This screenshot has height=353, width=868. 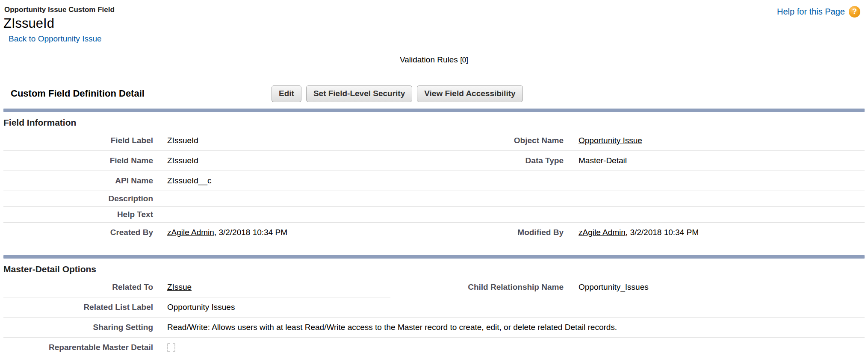 I want to click on master-detail-options-title: Master-Detail Options, so click(x=436, y=269).